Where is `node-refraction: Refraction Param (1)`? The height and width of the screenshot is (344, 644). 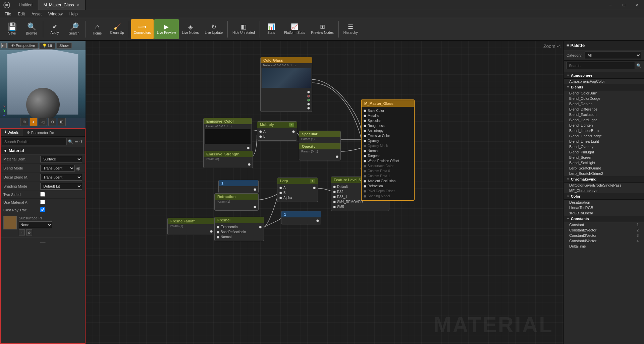 node-refraction: Refraction Param (1) is located at coordinates (236, 202).